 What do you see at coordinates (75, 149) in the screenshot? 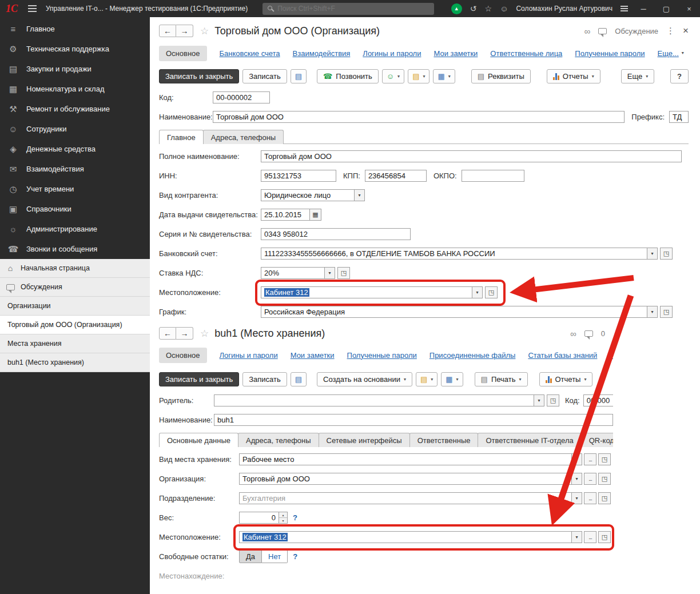
I see `sidebar-item-money: ◈Денежные средства` at bounding box center [75, 149].